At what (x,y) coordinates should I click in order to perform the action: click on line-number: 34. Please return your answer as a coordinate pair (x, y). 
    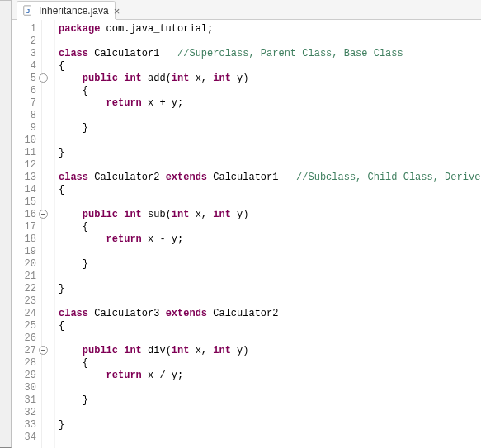
    Looking at the image, I should click on (25, 437).